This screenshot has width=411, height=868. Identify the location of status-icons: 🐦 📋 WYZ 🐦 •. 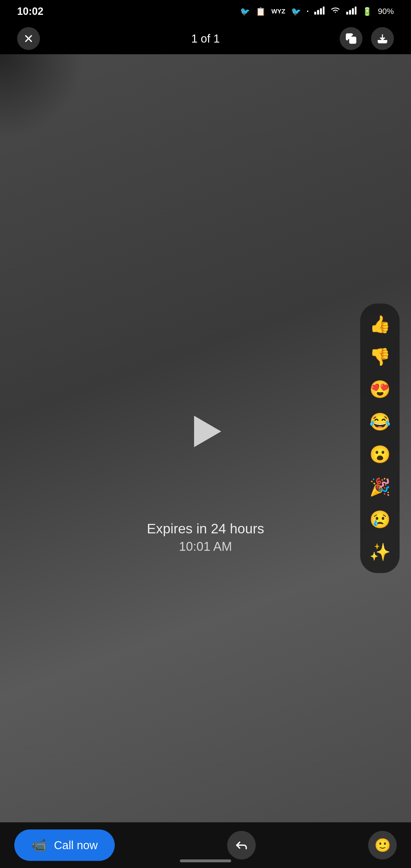
(317, 11).